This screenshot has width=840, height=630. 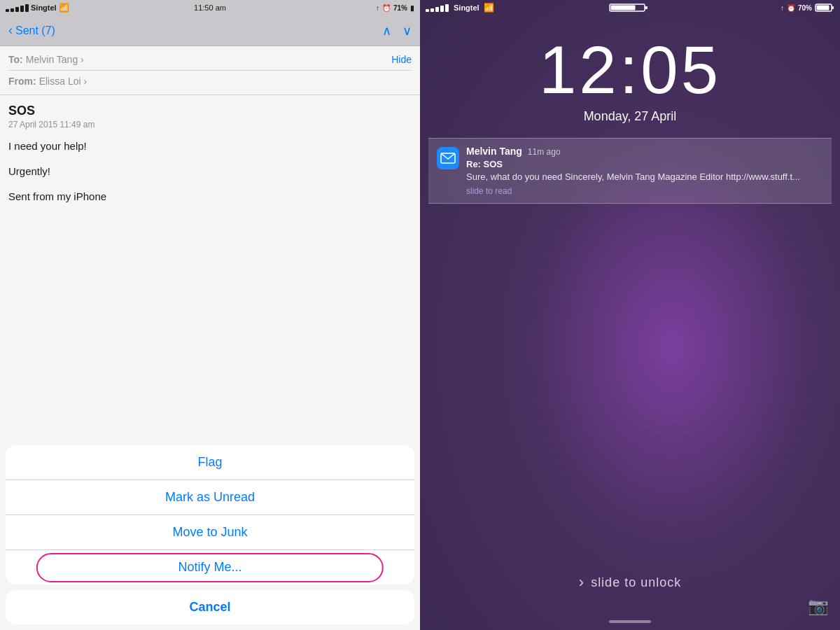 What do you see at coordinates (210, 608) in the screenshot?
I see `cancel-group: Cancel` at bounding box center [210, 608].